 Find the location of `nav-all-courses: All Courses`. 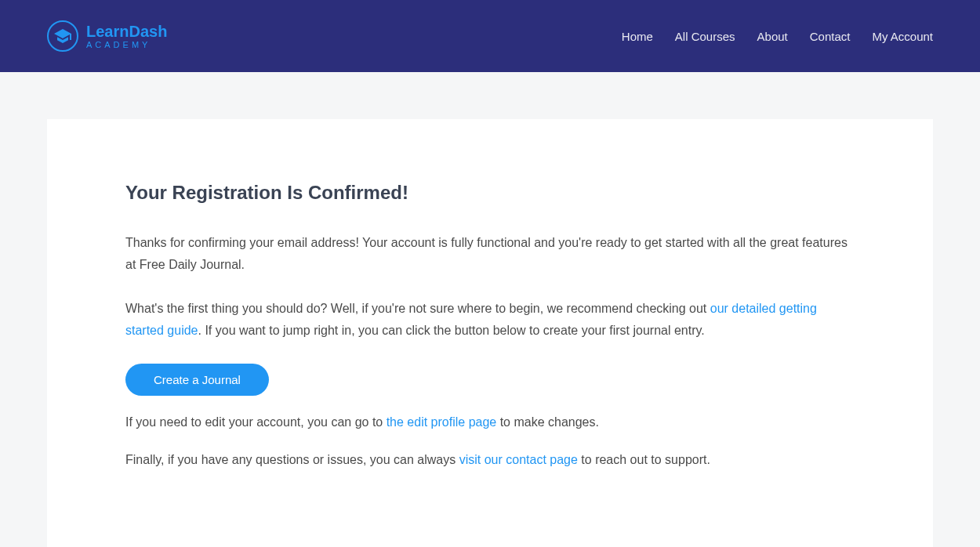

nav-all-courses: All Courses is located at coordinates (706, 36).